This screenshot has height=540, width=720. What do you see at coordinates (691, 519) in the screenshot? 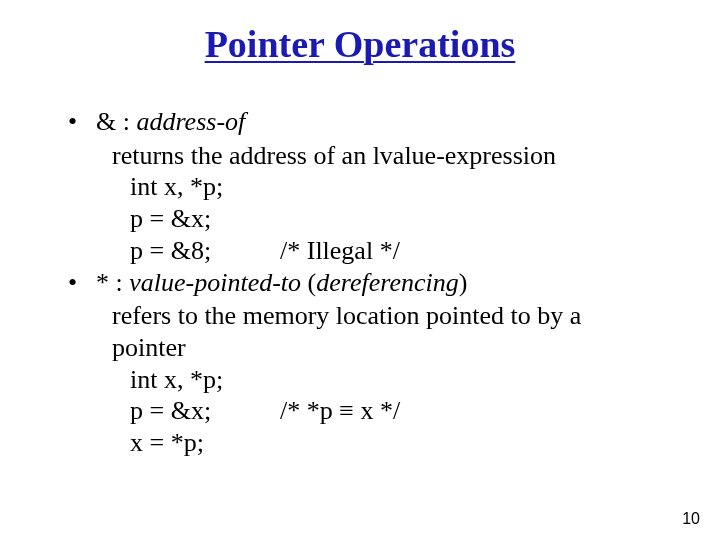
I see `page-number: 10` at bounding box center [691, 519].